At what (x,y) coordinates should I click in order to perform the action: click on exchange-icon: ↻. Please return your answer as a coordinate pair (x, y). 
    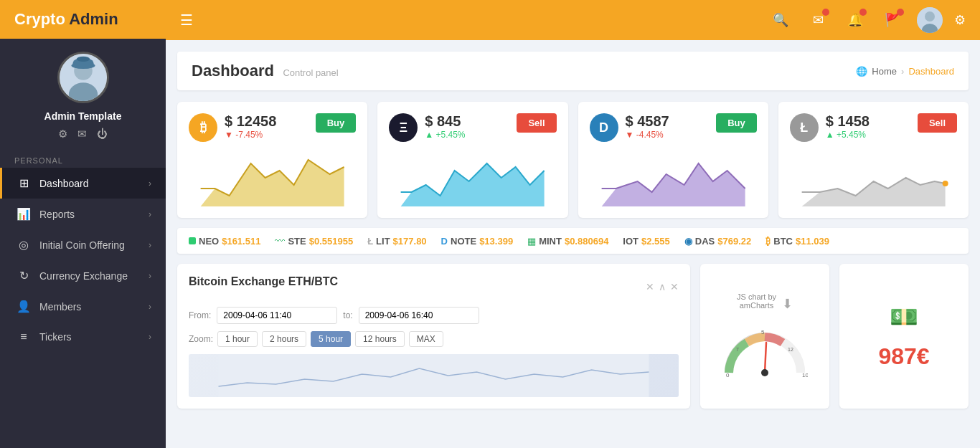
    Looking at the image, I should click on (24, 275).